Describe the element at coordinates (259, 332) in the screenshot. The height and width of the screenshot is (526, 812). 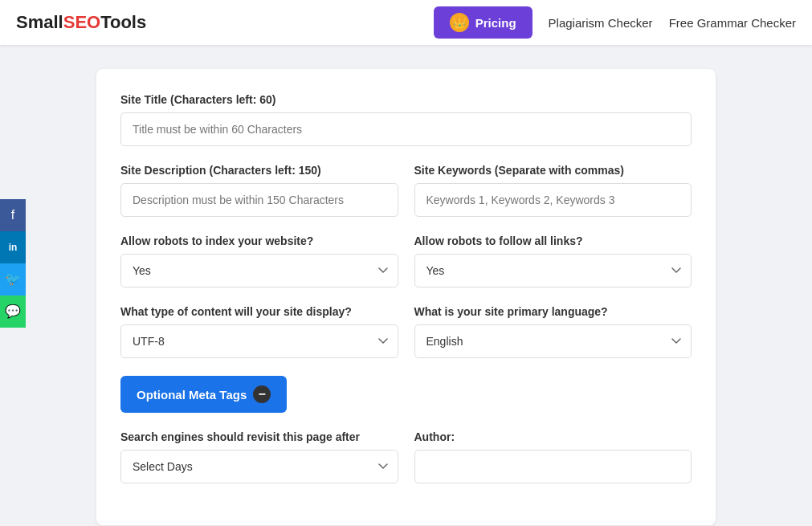
I see `content-type-group: What type of content will your site disp…` at that location.